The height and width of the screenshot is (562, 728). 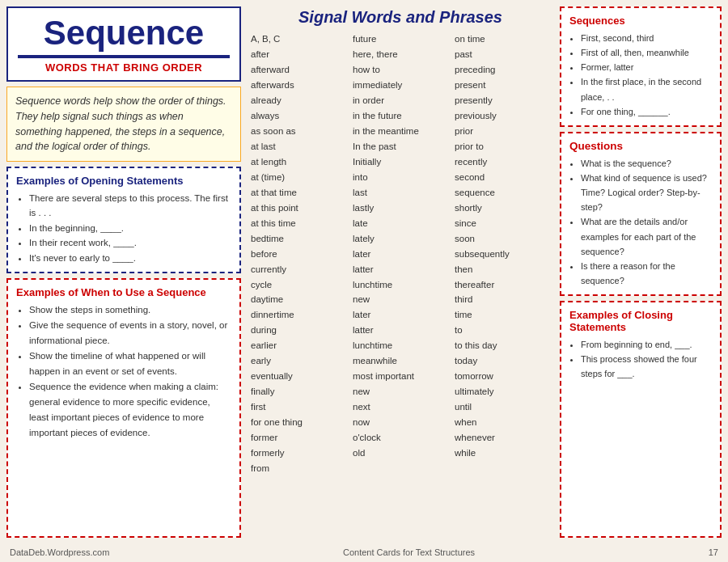 What do you see at coordinates (298, 408) in the screenshot?
I see `word-item: first` at bounding box center [298, 408].